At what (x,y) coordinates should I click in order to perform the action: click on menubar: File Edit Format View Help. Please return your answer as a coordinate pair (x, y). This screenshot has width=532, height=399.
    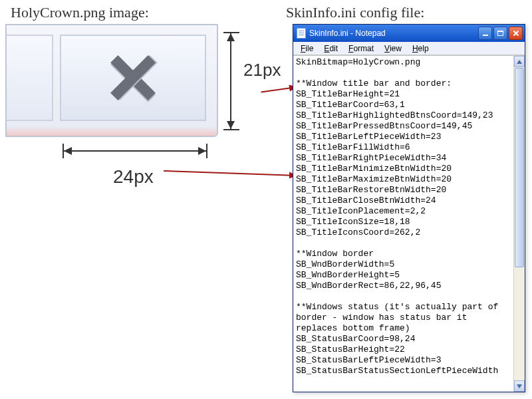
    Looking at the image, I should click on (409, 49).